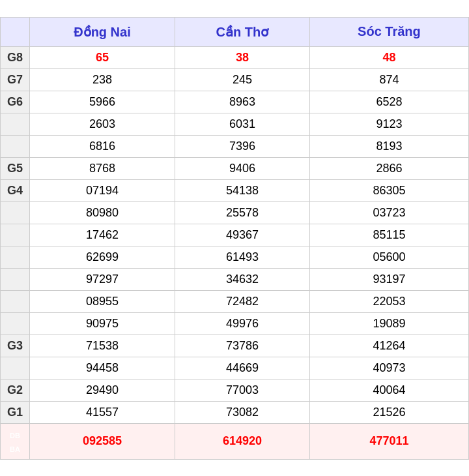  I want to click on header-soc-trang: Sóc Trăng, so click(389, 31).